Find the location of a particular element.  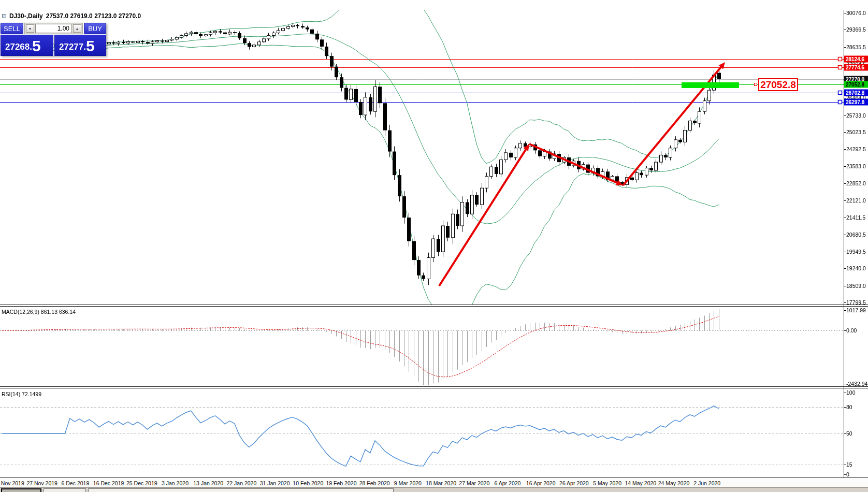

axis-tick-label: 80 is located at coordinates (849, 407).